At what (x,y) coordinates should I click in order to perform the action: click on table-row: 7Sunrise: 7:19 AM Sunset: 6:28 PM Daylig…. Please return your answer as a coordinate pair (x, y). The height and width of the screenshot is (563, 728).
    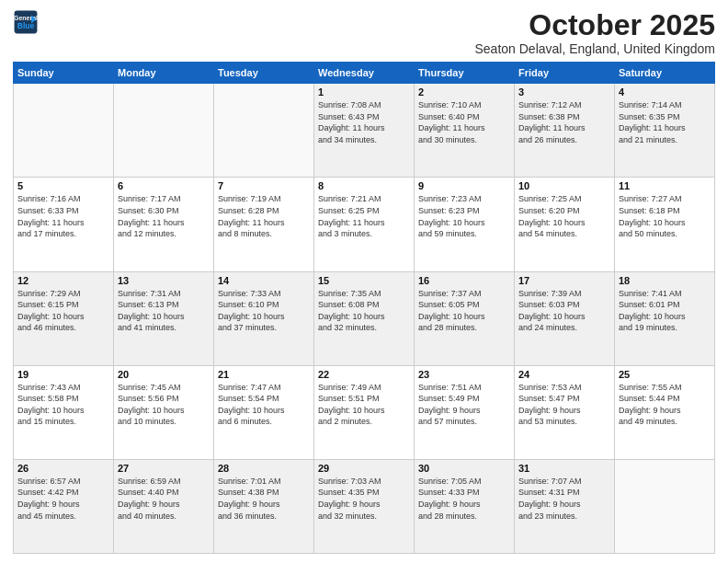
    Looking at the image, I should click on (265, 224).